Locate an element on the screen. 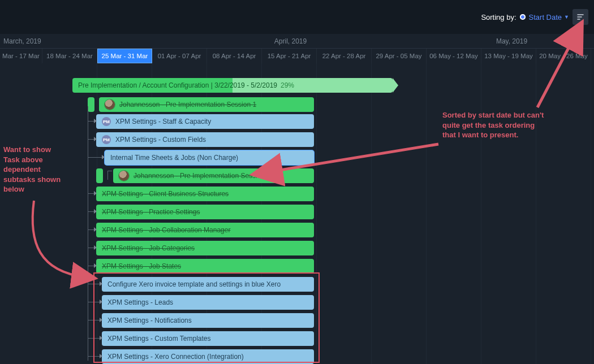 The height and width of the screenshot is (364, 594). month-header-row: March, 2019 April, 2019 May, 2019 is located at coordinates (297, 41).